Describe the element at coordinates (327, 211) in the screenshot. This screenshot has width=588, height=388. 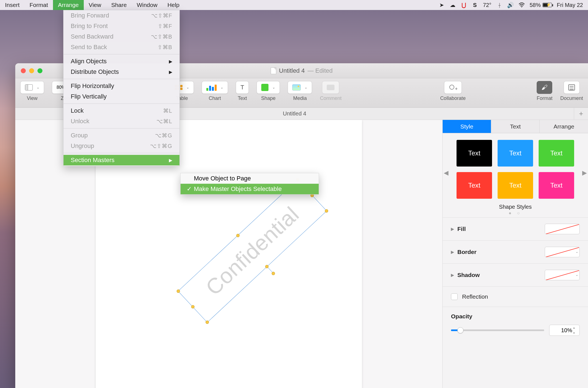
I see `resize-handle-br` at that location.